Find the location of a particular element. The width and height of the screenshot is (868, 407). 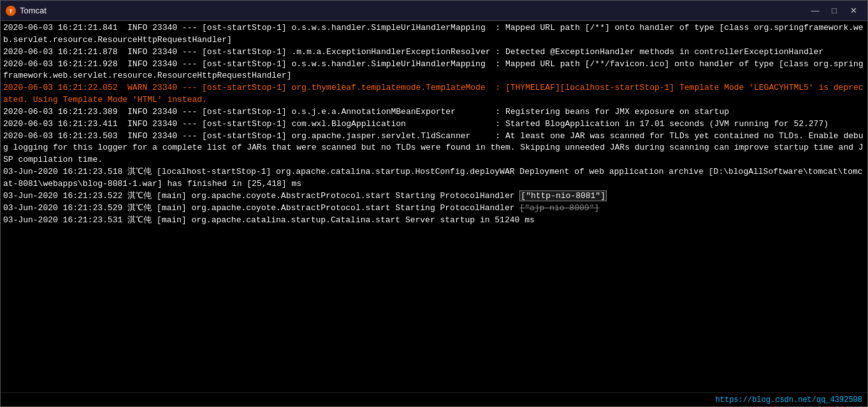

maximize-button: □ is located at coordinates (834, 11).